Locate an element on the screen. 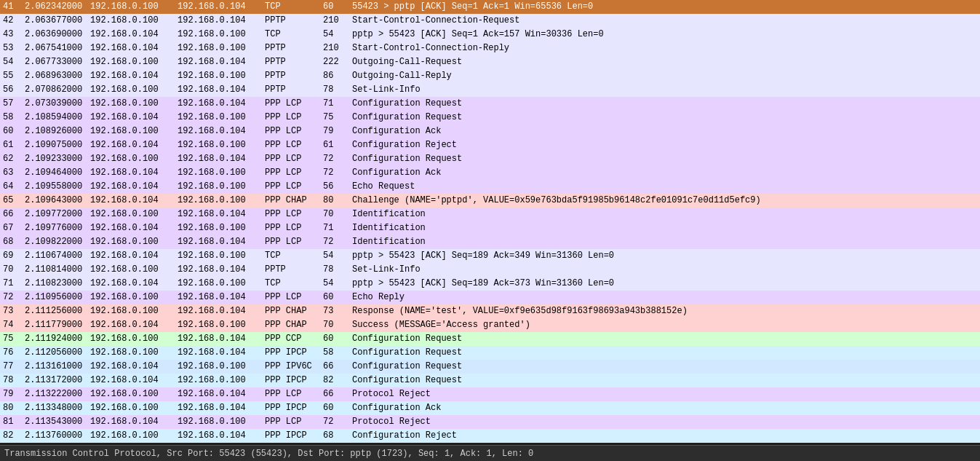  table-row: 612.109075000192.168.0.104192.168.0.100P… is located at coordinates (490, 146).